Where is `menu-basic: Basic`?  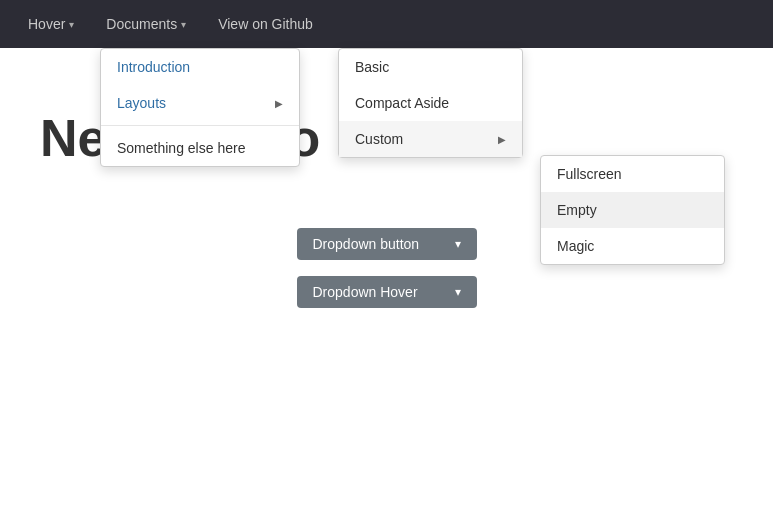
menu-basic: Basic is located at coordinates (430, 67).